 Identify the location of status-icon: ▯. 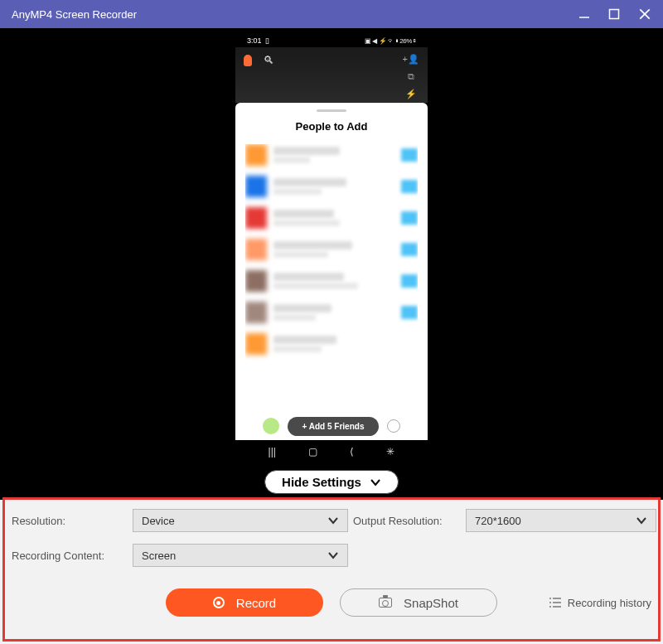
(267, 41).